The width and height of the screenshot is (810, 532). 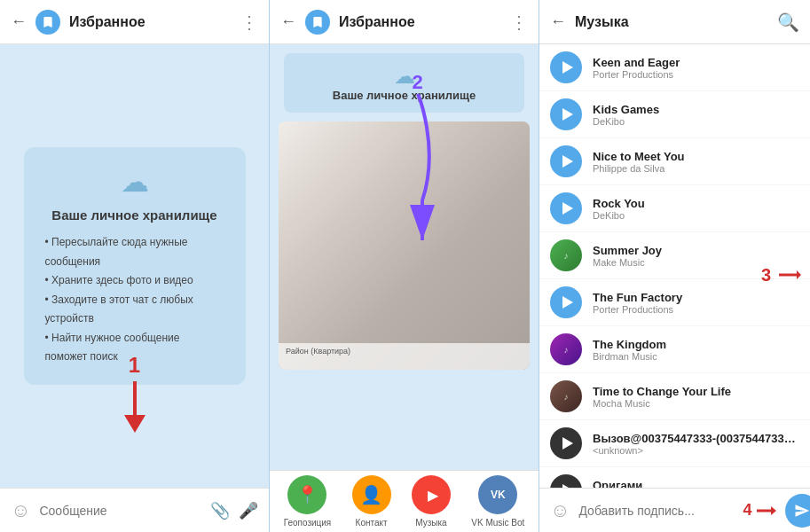 I want to click on music-artist-6: Porter Productions, so click(x=696, y=309).